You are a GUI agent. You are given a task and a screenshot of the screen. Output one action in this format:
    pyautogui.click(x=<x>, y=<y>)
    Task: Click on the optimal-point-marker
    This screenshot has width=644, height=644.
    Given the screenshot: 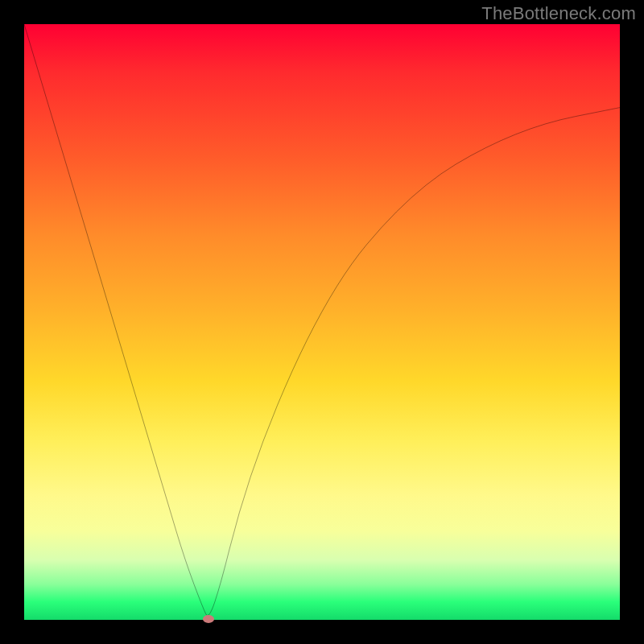 What is the action you would take?
    pyautogui.click(x=208, y=619)
    